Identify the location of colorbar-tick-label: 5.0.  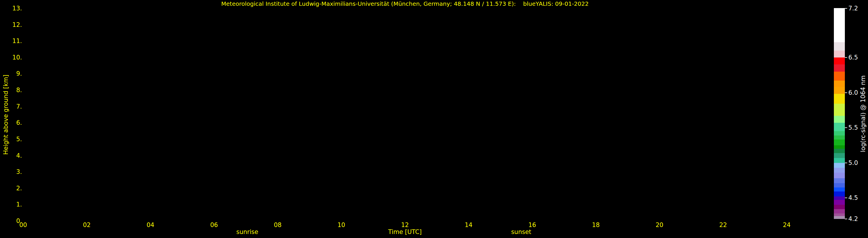
(853, 163).